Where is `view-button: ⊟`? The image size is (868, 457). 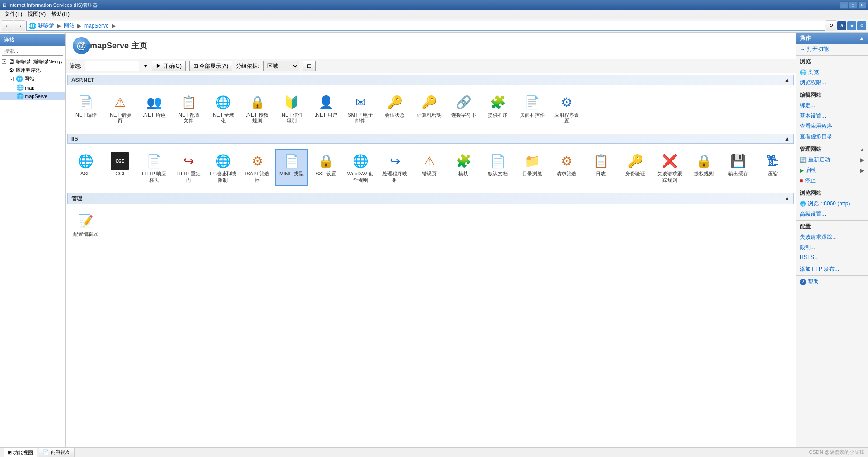 view-button: ⊟ is located at coordinates (309, 66).